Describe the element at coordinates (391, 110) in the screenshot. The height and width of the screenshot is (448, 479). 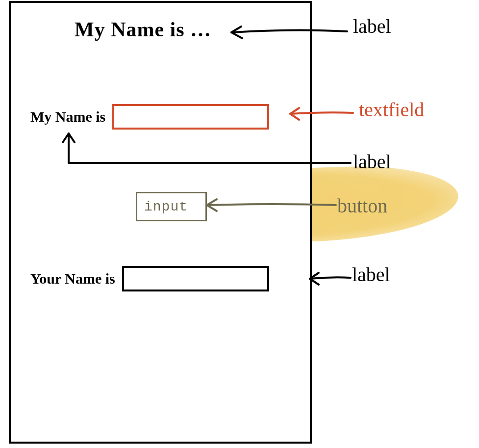
I see `annotation-textfield: textfield` at that location.